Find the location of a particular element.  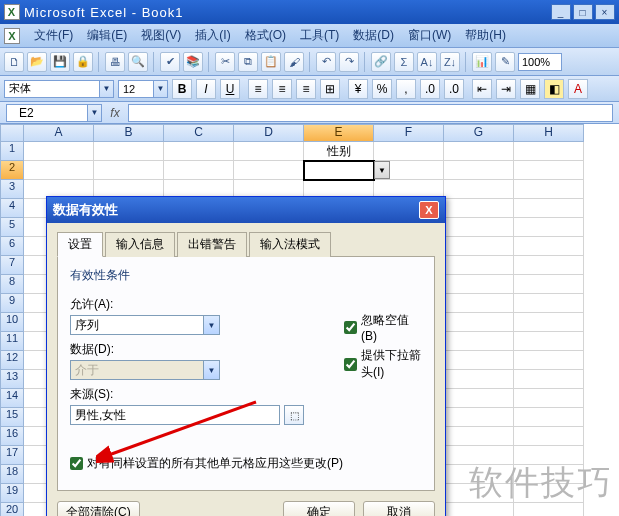

menu-file: 文件(F) is located at coordinates (54, 36).